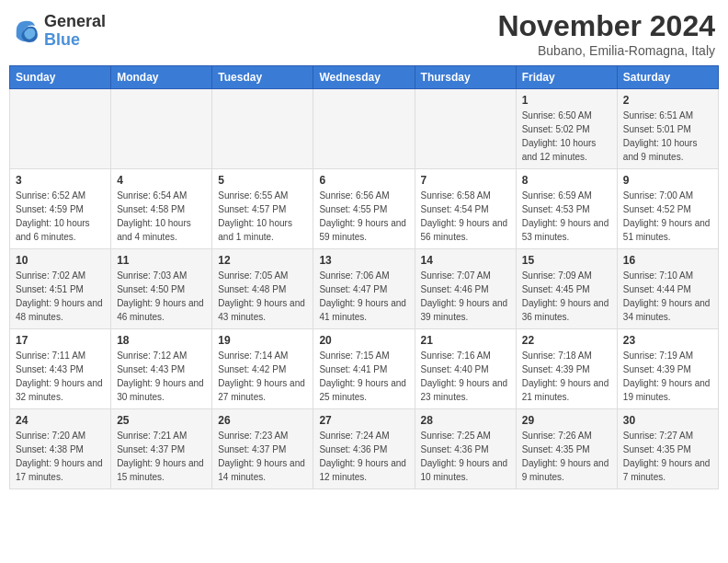 The width and height of the screenshot is (728, 563). Describe the element at coordinates (364, 340) in the screenshot. I see `day-number: 20` at that location.